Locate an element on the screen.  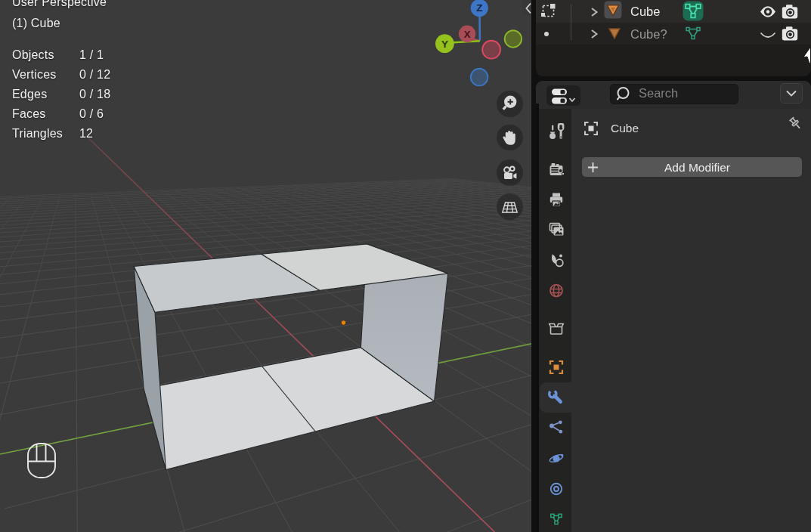
svg-text: Z is located at coordinates (479, 8).